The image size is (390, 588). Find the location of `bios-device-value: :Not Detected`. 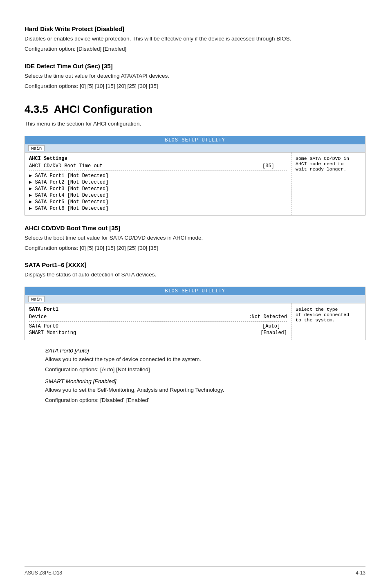

bios-device-value: :Not Detected is located at coordinates (268, 317).